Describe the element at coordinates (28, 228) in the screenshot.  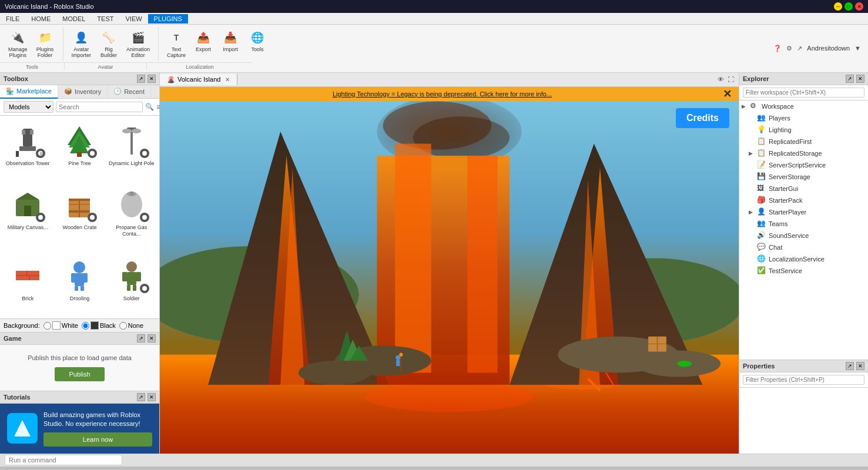
I see `item-label-military-canvas: Military Canvas...` at that location.